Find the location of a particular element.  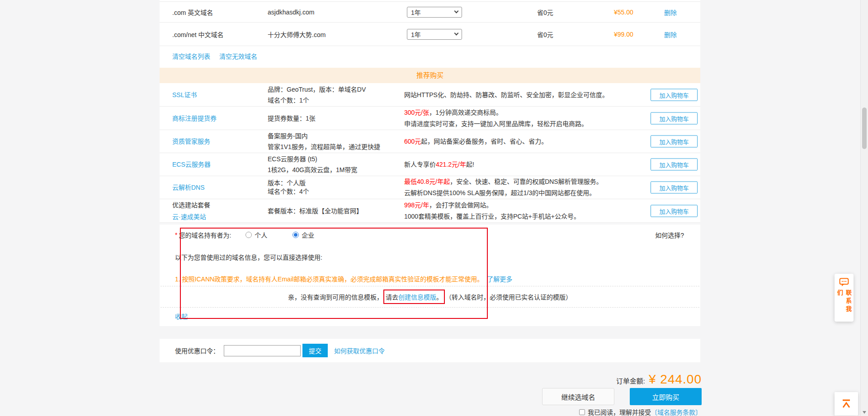

product-specs: 套餐版本：标准版【全功能官网】 is located at coordinates (315, 211).